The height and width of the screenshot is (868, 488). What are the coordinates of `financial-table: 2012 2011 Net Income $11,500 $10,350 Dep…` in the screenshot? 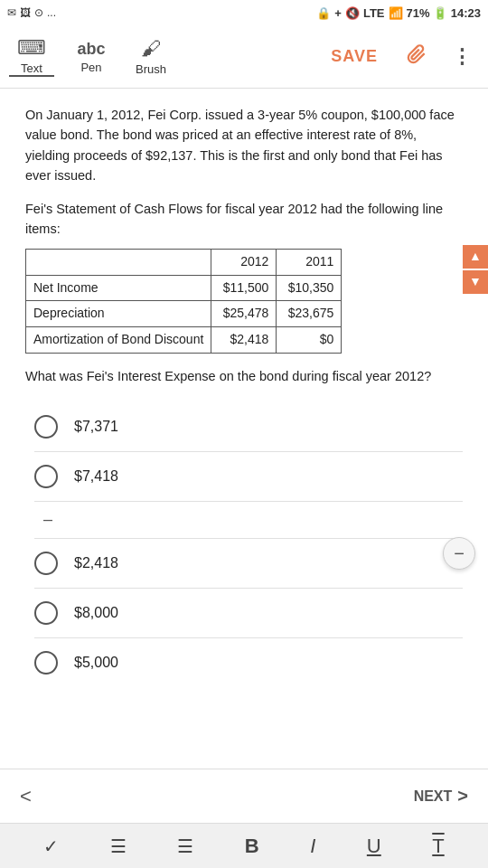 It's located at (183, 301).